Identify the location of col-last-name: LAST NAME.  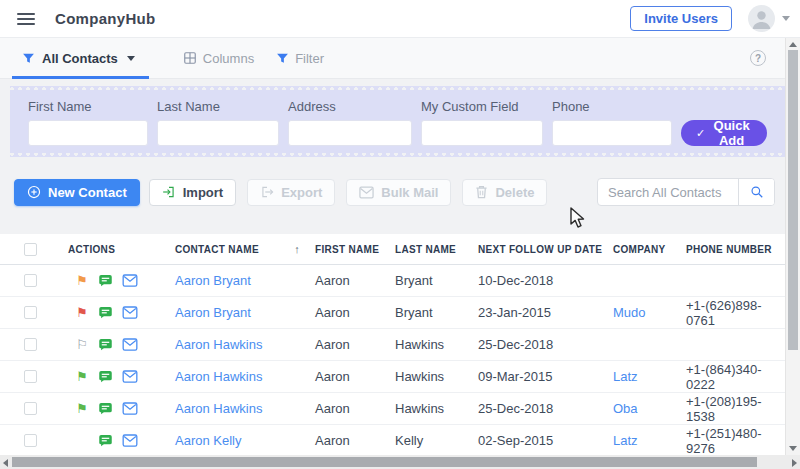
(432, 250).